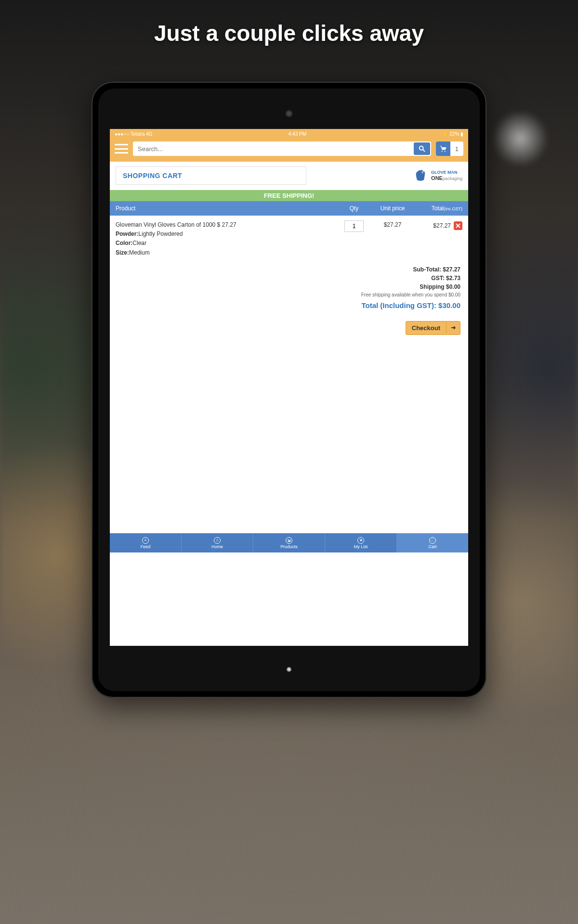 This screenshot has height=924, width=578. I want to click on hero-title: Just a couple clicks away, so click(289, 23).